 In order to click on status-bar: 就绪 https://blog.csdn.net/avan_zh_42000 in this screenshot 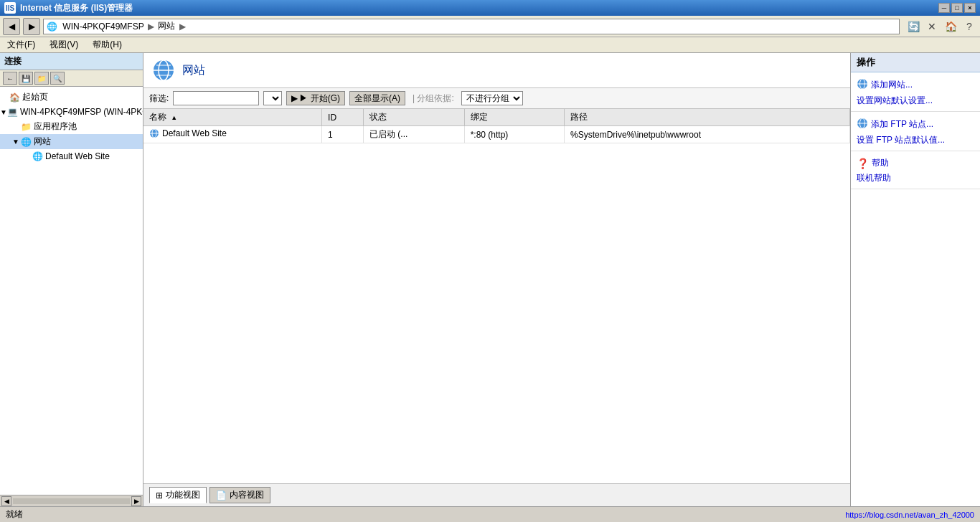, I will do `click(490, 514)`.